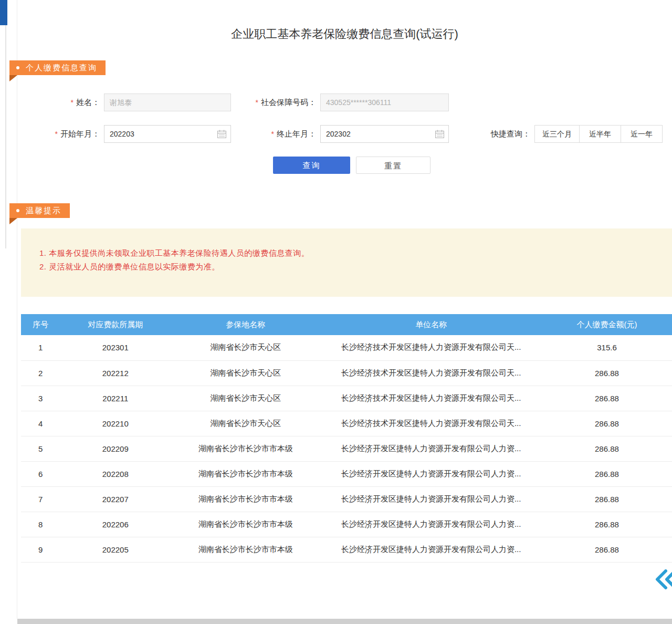 This screenshot has width=672, height=624. What do you see at coordinates (384, 102) in the screenshot?
I see `ssn-input: 430525******306111` at bounding box center [384, 102].